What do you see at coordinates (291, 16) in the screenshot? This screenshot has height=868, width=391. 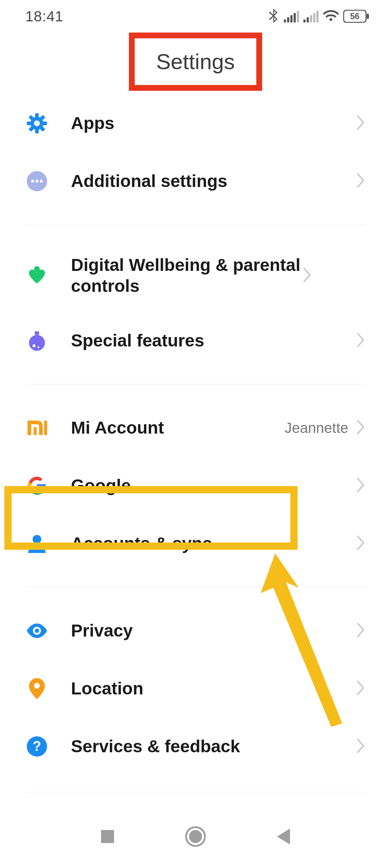 I see `signal-1-icon` at bounding box center [291, 16].